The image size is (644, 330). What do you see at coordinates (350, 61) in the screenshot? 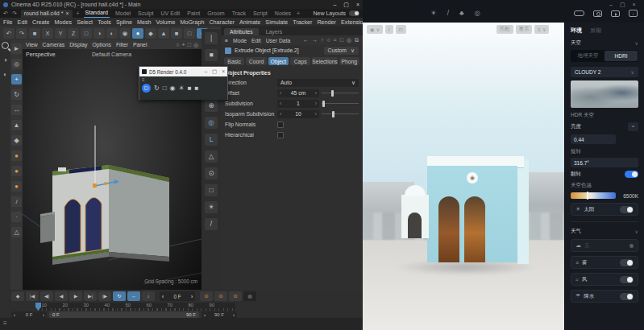
I see `attr-tab-phong: Phong` at bounding box center [350, 61].